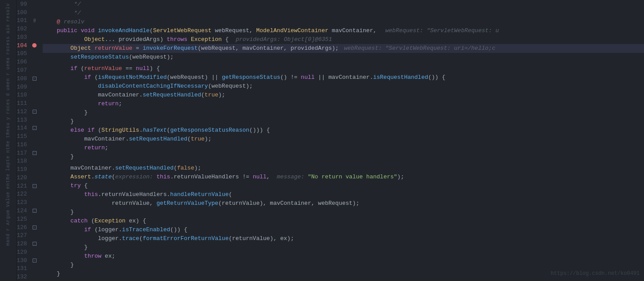  I want to click on ln-103: 103, so click(24, 37).